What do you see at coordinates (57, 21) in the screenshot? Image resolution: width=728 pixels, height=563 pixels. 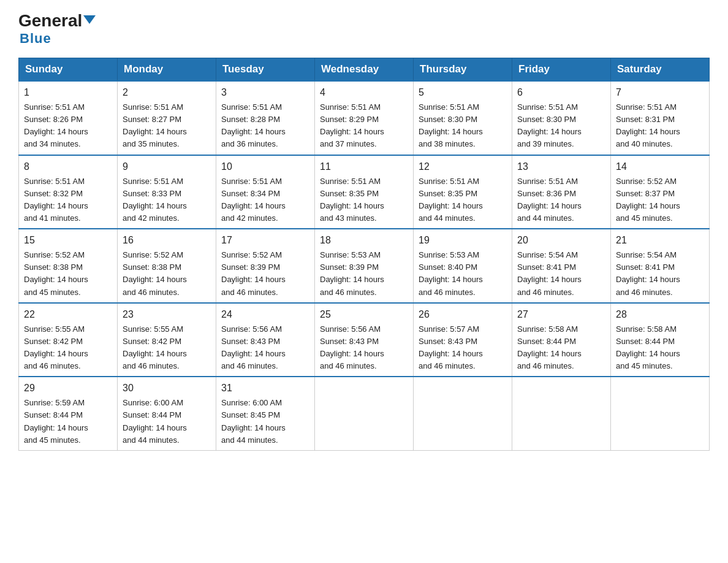 I see `logo-name: General` at bounding box center [57, 21].